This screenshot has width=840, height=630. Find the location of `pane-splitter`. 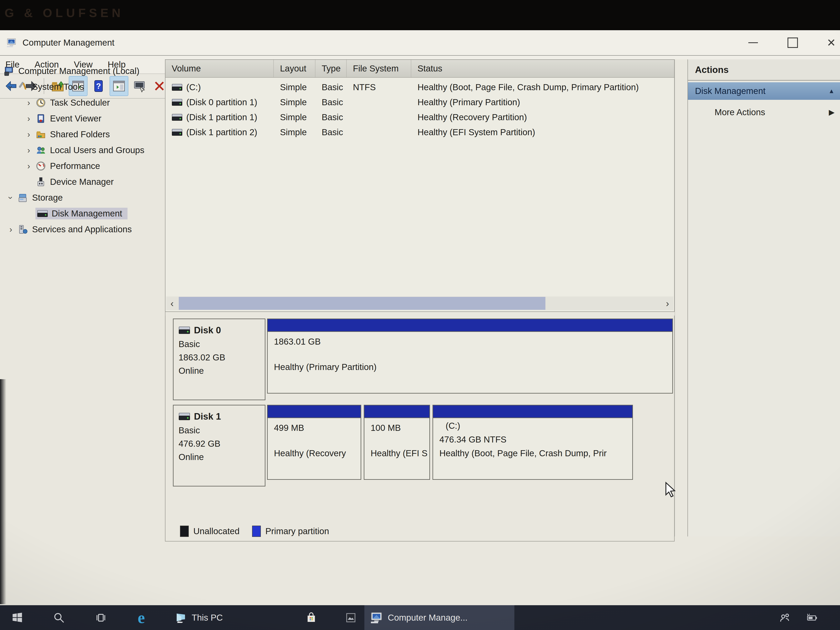

pane-splitter is located at coordinates (681, 298).